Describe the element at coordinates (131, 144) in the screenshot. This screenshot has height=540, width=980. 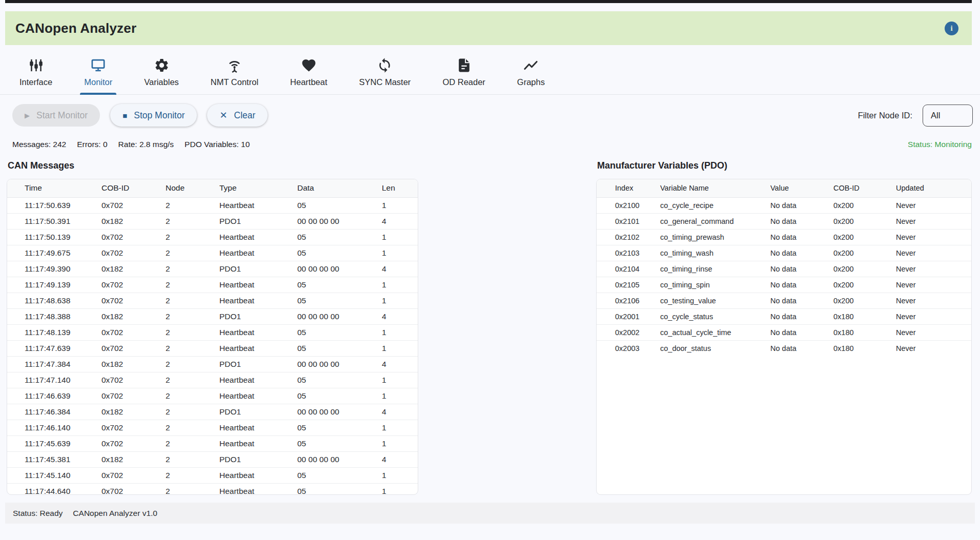
I see `stats-left: Messages: 242 Errors: 0 Rate: 2.8 msg/s …` at that location.